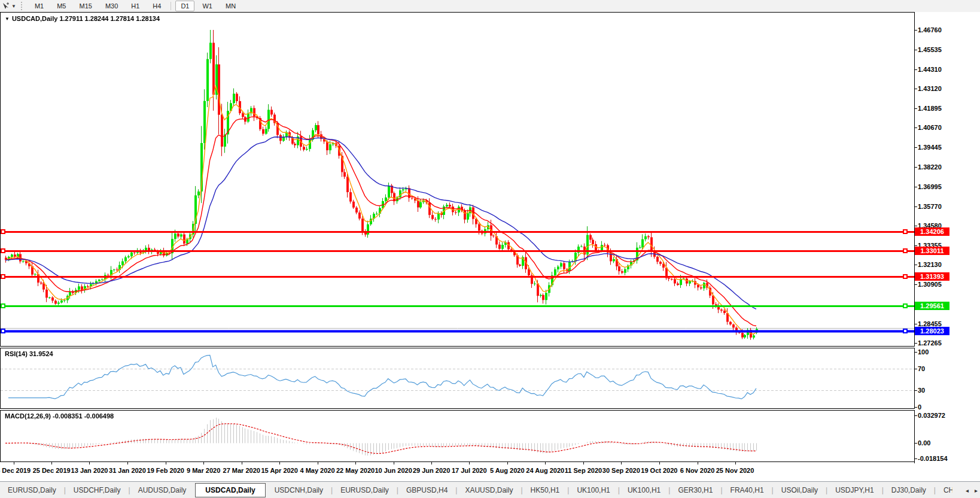 The width and height of the screenshot is (980, 498). Describe the element at coordinates (970, 490) in the screenshot. I see `tab-scroll-arrows: ◂ ▸` at that location.